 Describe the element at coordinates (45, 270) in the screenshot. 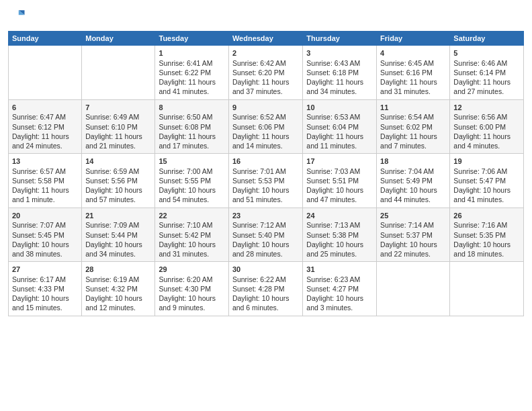

I see `day-number: 27` at that location.